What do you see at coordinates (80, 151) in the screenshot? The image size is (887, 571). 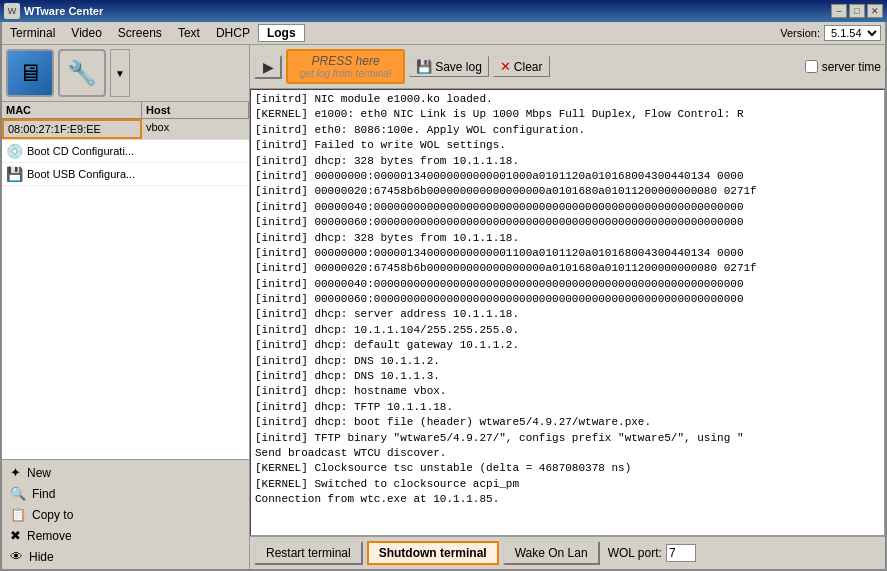 I see `tree-label-bootcd: Boot CD Configurati...` at bounding box center [80, 151].